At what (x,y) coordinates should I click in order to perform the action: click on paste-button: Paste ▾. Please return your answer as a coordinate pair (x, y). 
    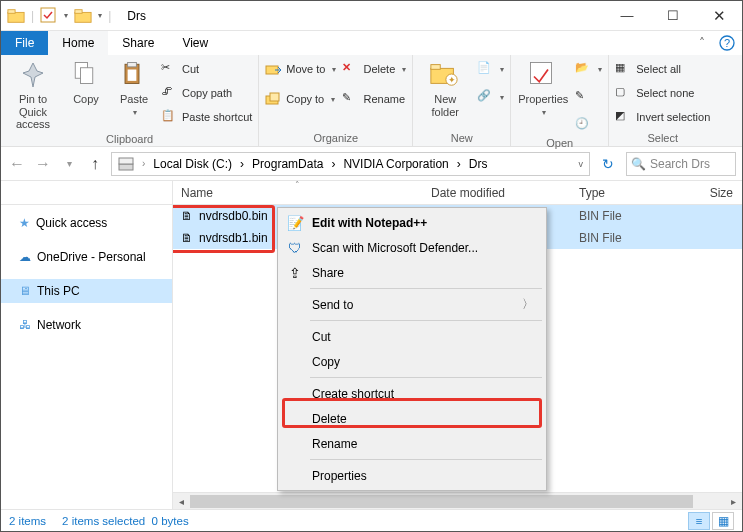
    Looking at the image, I should click on (134, 88).